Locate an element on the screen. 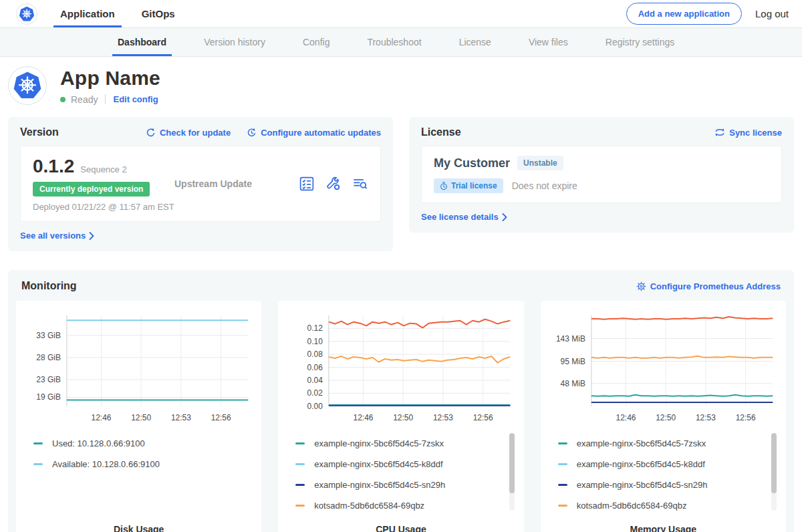 This screenshot has width=802, height=532. stopwatch-icon is located at coordinates (444, 186).